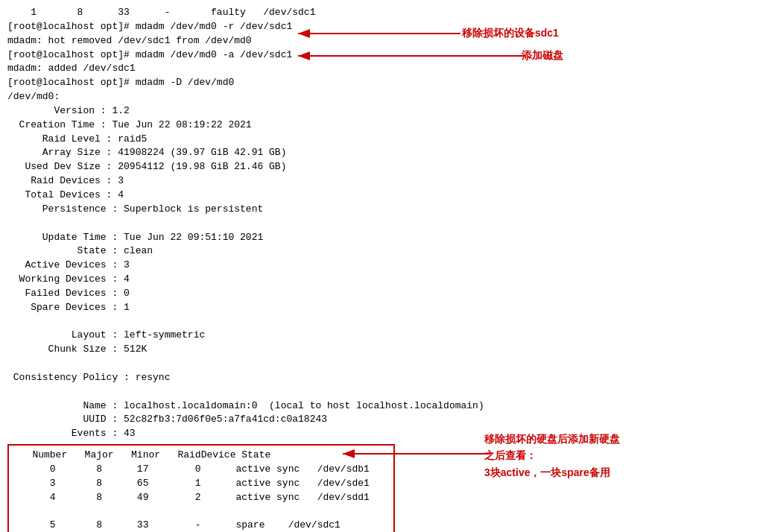 The width and height of the screenshot is (757, 532). Describe the element at coordinates (378, 125) in the screenshot. I see `creation-time-line: Creation Time : Tue Jun 22 08:19:22 2021` at that location.